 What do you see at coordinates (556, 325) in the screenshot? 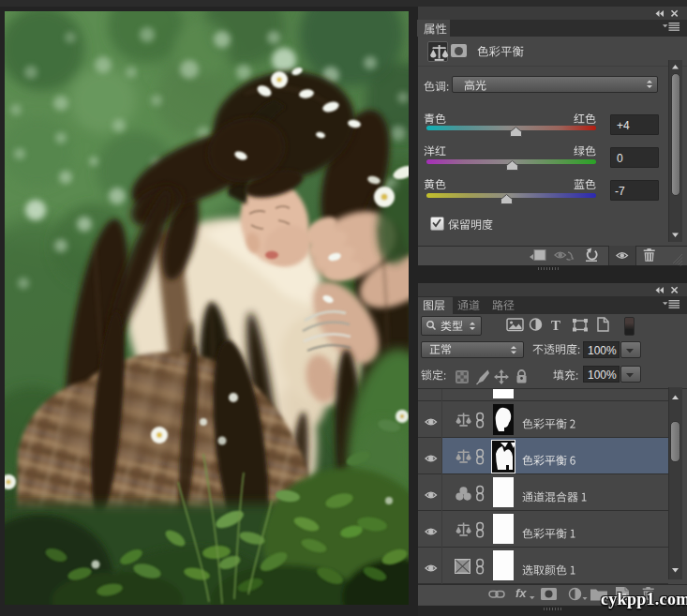
I see `svg-text: T` at bounding box center [556, 325].